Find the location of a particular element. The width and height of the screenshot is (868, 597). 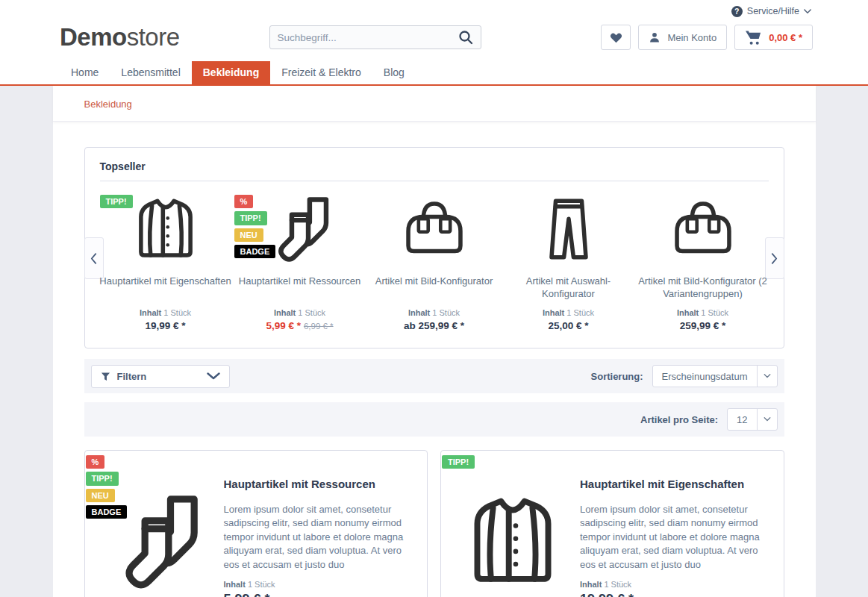

service-help-link: Service/Hilfe is located at coordinates (773, 11).